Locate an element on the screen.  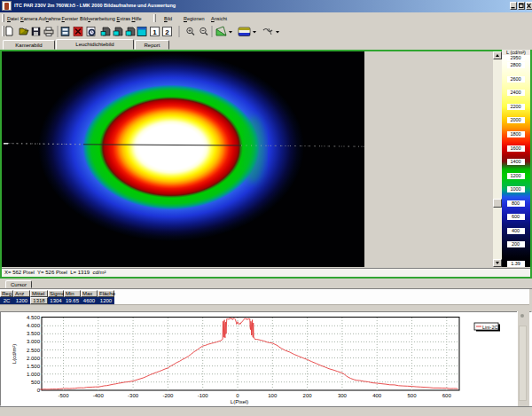
svg-text: L(cd/m²) is located at coordinates (14, 354).